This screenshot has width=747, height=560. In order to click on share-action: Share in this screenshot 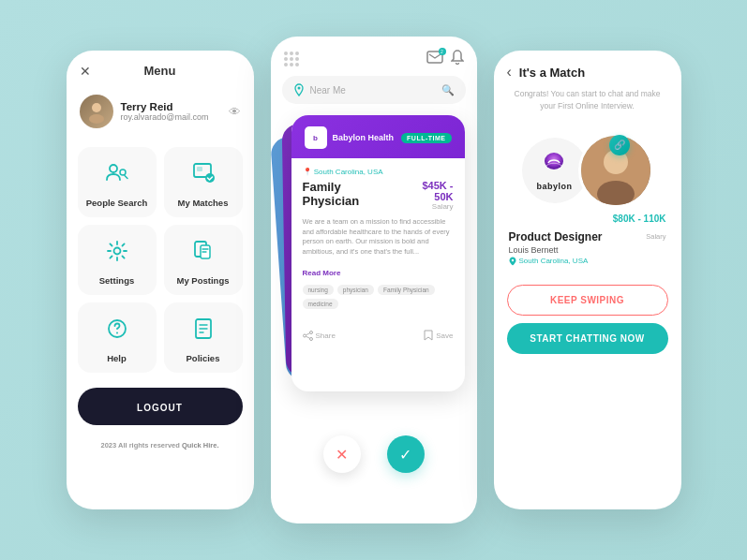, I will do `click(319, 335)`.